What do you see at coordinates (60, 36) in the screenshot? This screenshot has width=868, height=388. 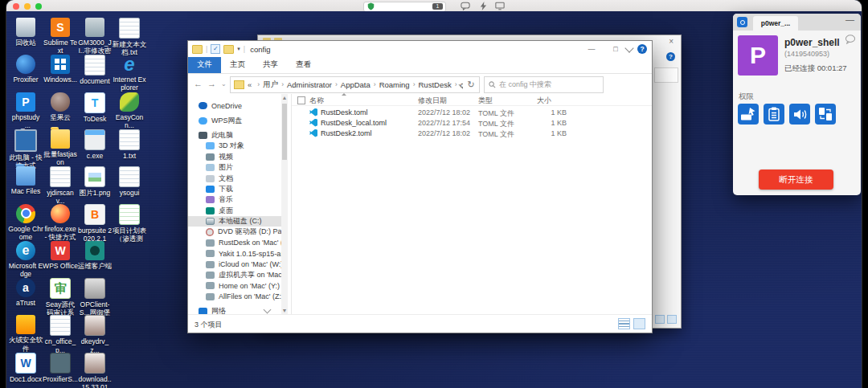 I see `desktop-icon: Sublime Text` at bounding box center [60, 36].